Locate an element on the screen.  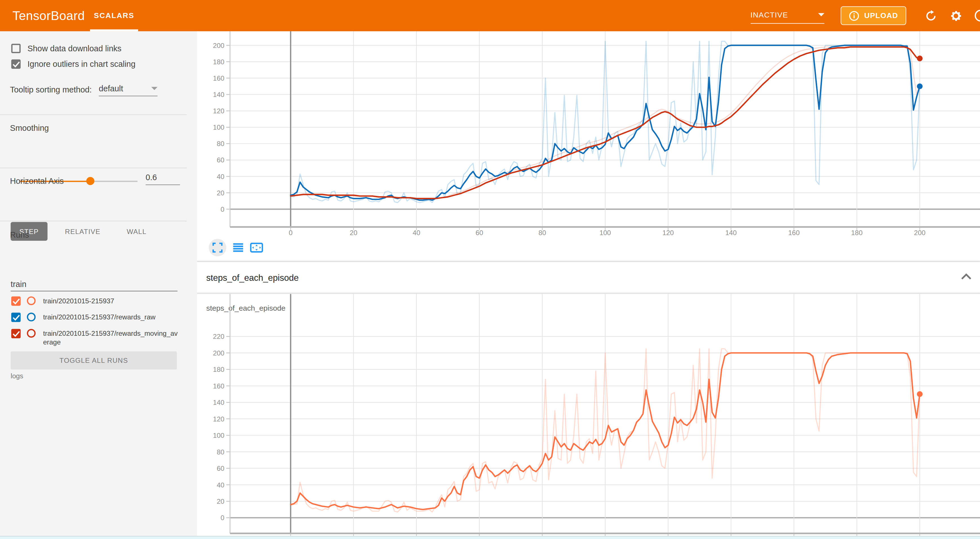
tag-section-header: steps_of_each_episode is located at coordinates (589, 277).